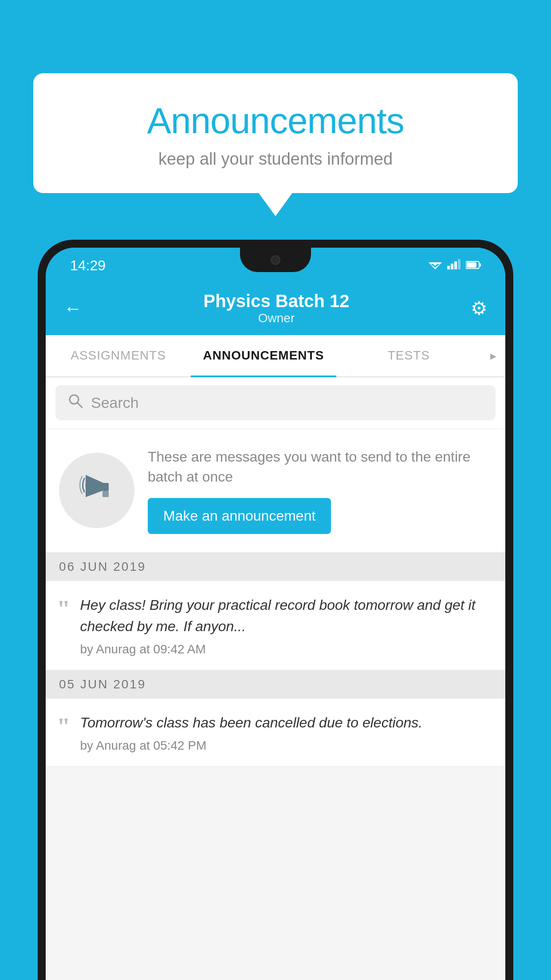 The height and width of the screenshot is (980, 551). What do you see at coordinates (276, 490) in the screenshot?
I see `announcement-promo: These are messages you want to send to t…` at bounding box center [276, 490].